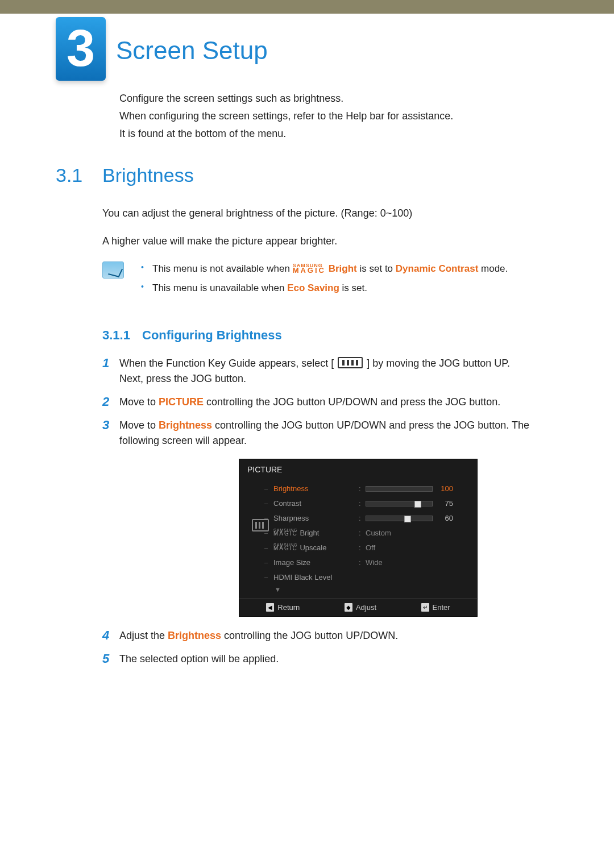 Image resolution: width=614 pixels, height=868 pixels. I want to click on note-bullets: This menu is not available when SAMSUNG …, so click(324, 281).